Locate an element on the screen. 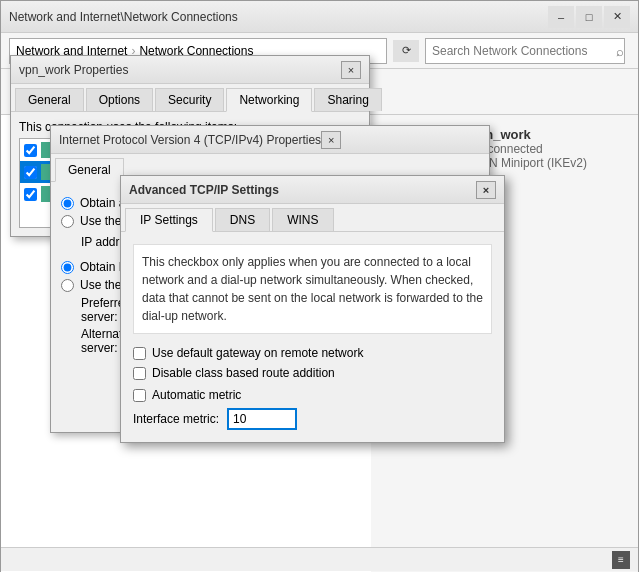  obtain-ip-radio is located at coordinates (68, 204).